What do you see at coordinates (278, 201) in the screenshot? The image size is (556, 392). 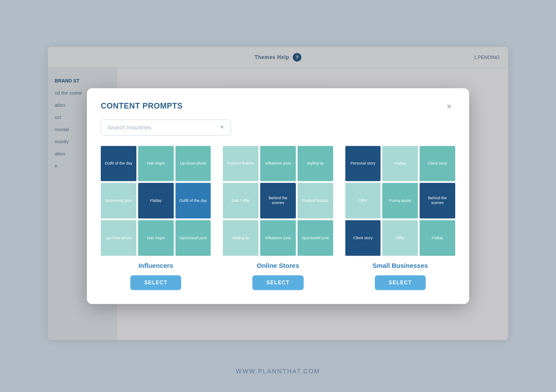 I see `online-stores-grid: Product feature Influencer post Styling …` at bounding box center [278, 201].